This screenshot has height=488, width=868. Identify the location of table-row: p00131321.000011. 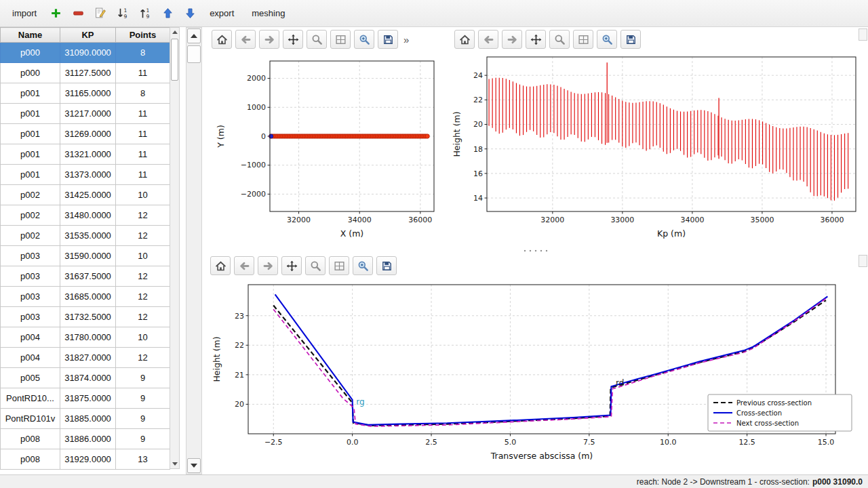
(85, 155).